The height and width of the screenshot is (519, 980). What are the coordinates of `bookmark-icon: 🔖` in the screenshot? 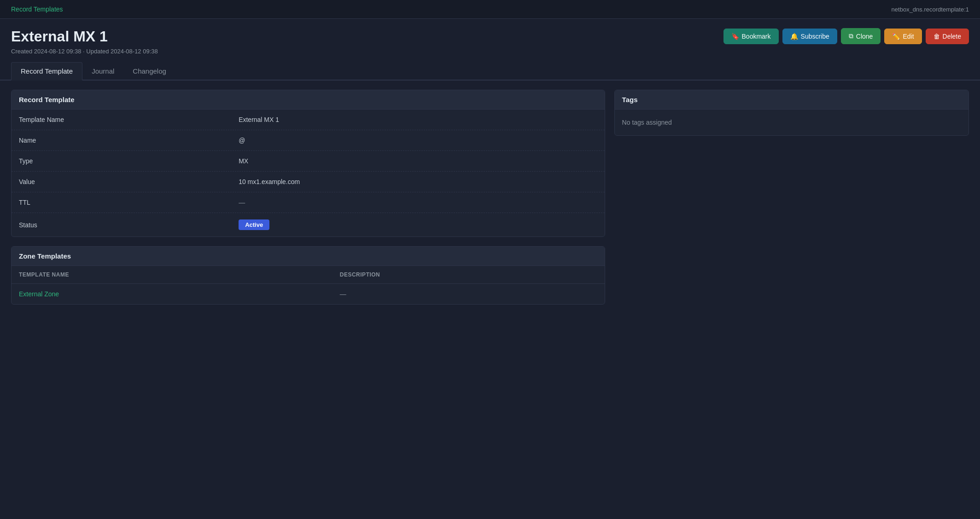 It's located at (735, 36).